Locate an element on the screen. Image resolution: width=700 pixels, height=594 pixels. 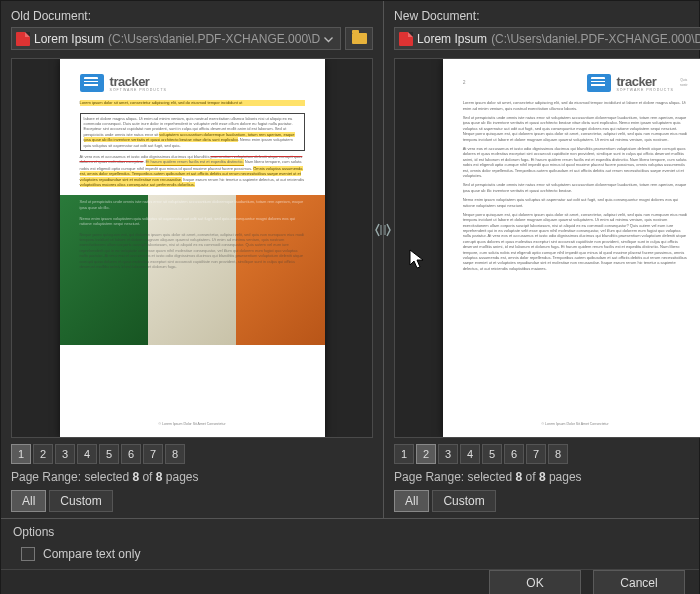
page-stamp: Quisnostr is located at coordinates (684, 82).